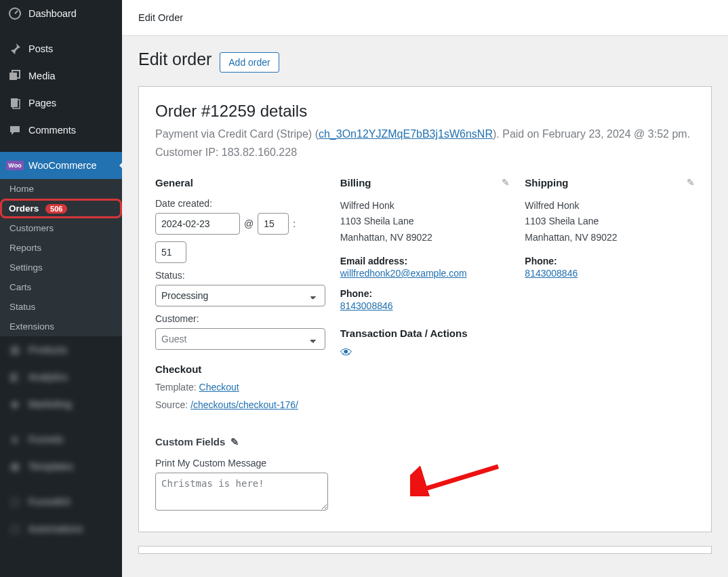 This screenshot has height=577, width=728. Describe the element at coordinates (61, 258) in the screenshot. I see `woocommerce-submenu: Home Orders 506 Customers Reports Settin…` at that location.